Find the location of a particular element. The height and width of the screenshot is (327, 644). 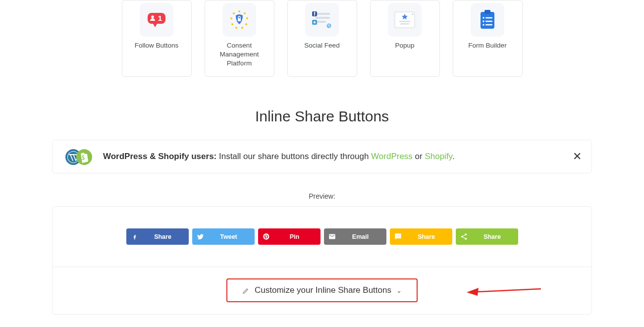

popup-icon: × is located at coordinates (405, 20).